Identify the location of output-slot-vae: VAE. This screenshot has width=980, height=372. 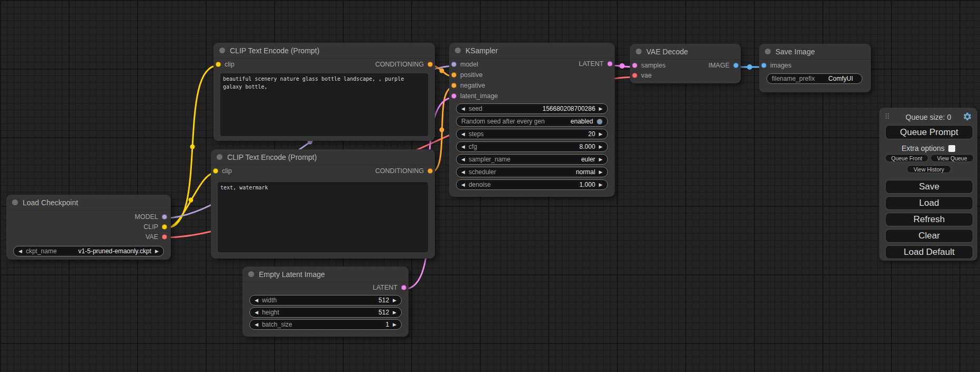
(156, 237).